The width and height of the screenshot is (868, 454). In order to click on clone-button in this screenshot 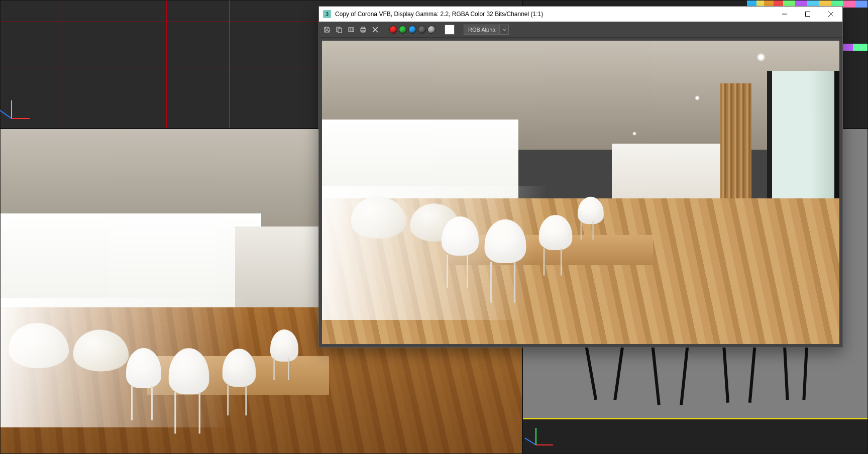, I will do `click(351, 30)`.